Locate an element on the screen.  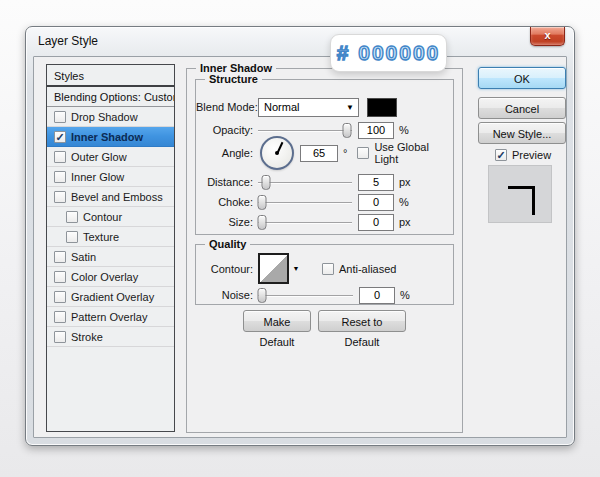
opacity-label: Opacity: is located at coordinates (227, 130).